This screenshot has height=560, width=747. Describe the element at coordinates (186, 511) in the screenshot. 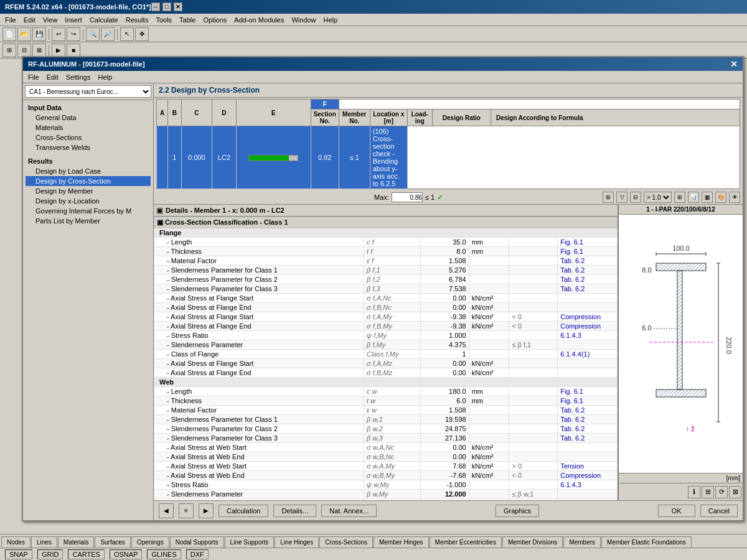

I see `nav-list-btn: ≡` at that location.